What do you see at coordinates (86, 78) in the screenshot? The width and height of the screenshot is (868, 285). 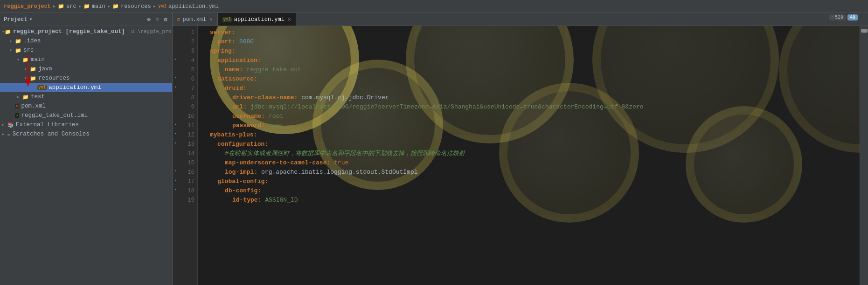 I see `tree-item-resources: ▾ 📁 resources` at bounding box center [86, 78].